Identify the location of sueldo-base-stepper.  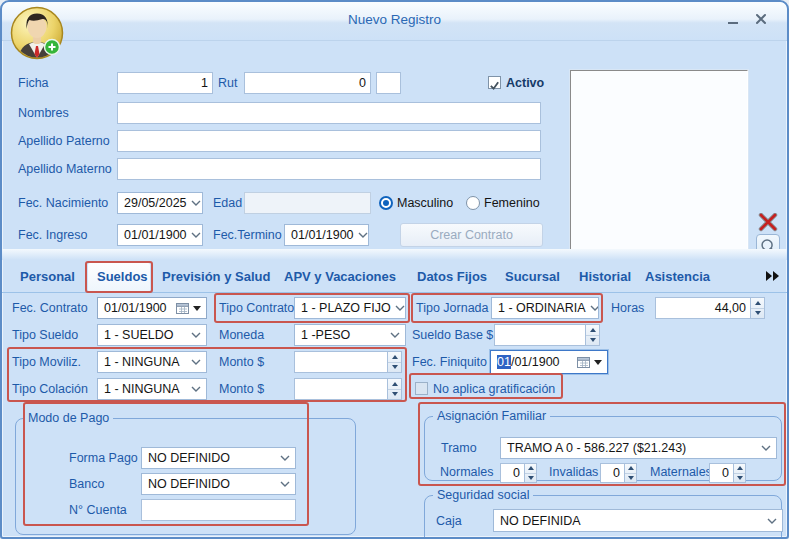
(547, 335).